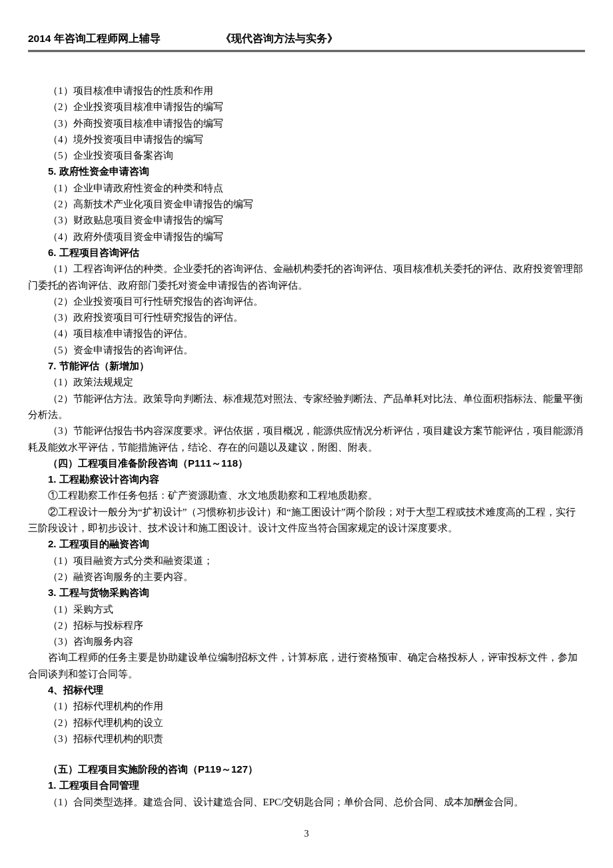  Describe the element at coordinates (306, 51) in the screenshot. I see `header-rule` at that location.